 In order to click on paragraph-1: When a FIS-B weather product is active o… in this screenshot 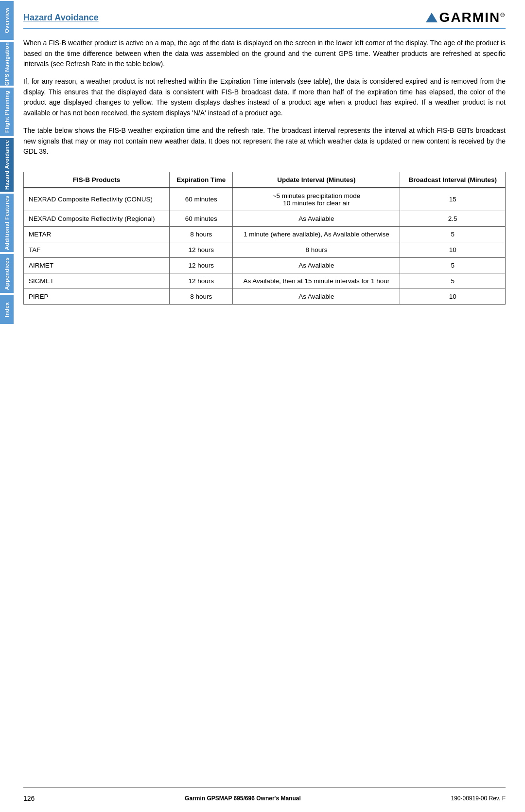, I will do `click(264, 54)`.